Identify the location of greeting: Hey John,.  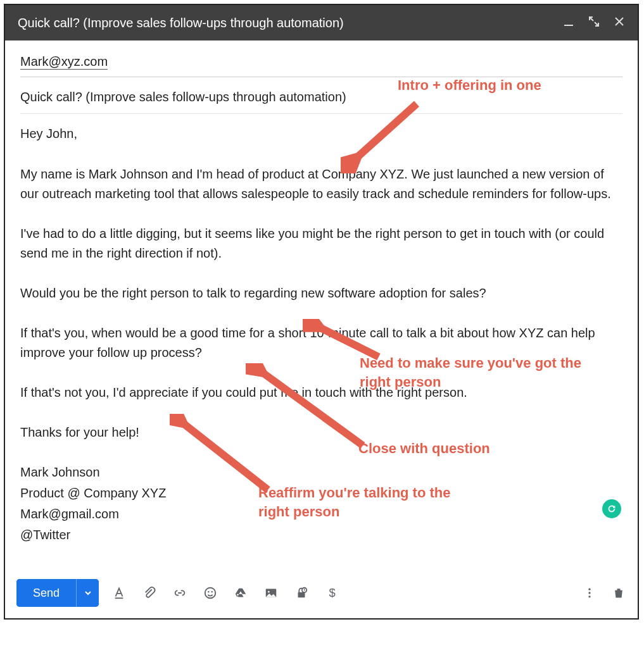
(322, 134).